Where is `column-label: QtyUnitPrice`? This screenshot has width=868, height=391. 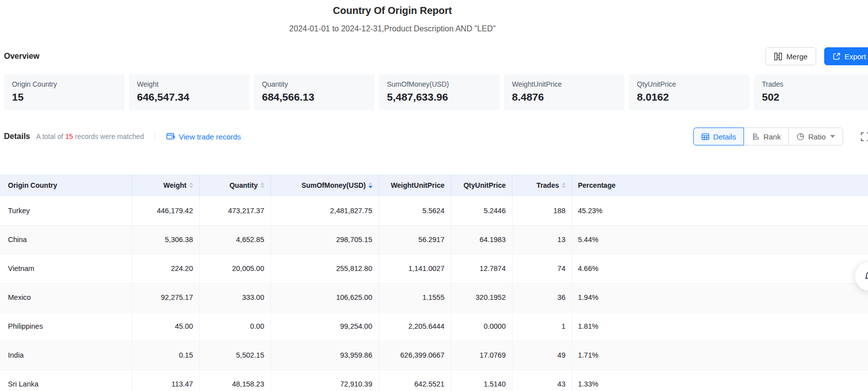
column-label: QtyUnitPrice is located at coordinates (485, 185).